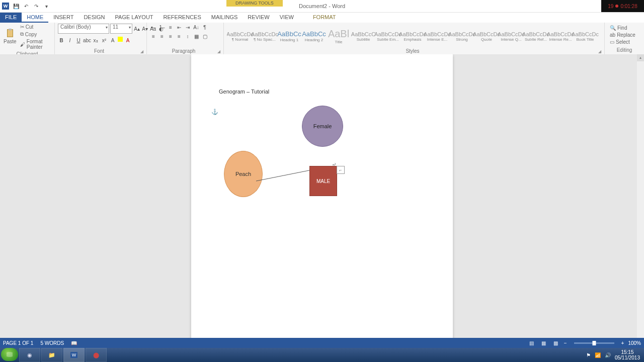 The width and height of the screenshot is (644, 362). I want to click on word-count: 5 WORDS, so click(52, 343).